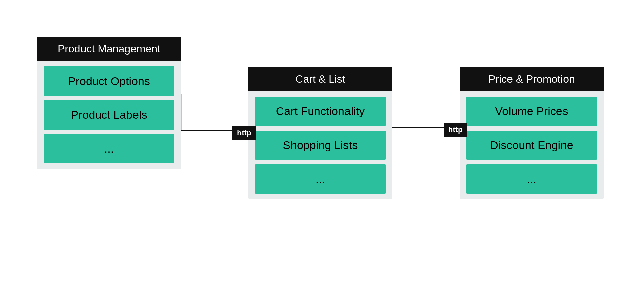  Describe the element at coordinates (109, 115) in the screenshot. I see `product-management-body: Product Options Product Labels ...` at that location.